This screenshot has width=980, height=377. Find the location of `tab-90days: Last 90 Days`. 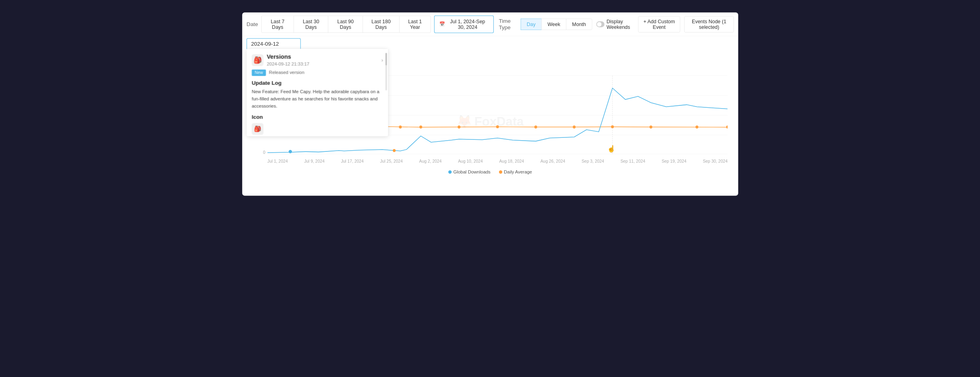

tab-90days: Last 90 Days is located at coordinates (345, 24).